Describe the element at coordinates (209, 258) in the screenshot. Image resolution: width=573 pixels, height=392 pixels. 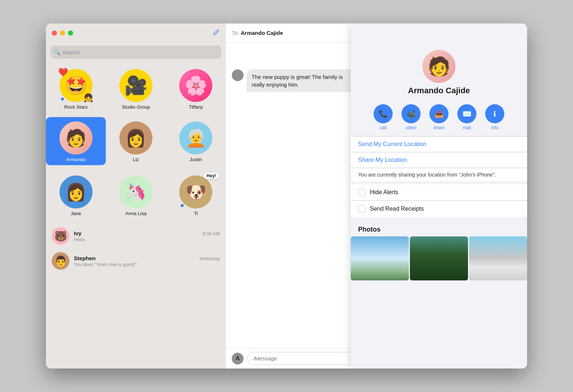
I see `stephen-time: Yesterday` at that location.